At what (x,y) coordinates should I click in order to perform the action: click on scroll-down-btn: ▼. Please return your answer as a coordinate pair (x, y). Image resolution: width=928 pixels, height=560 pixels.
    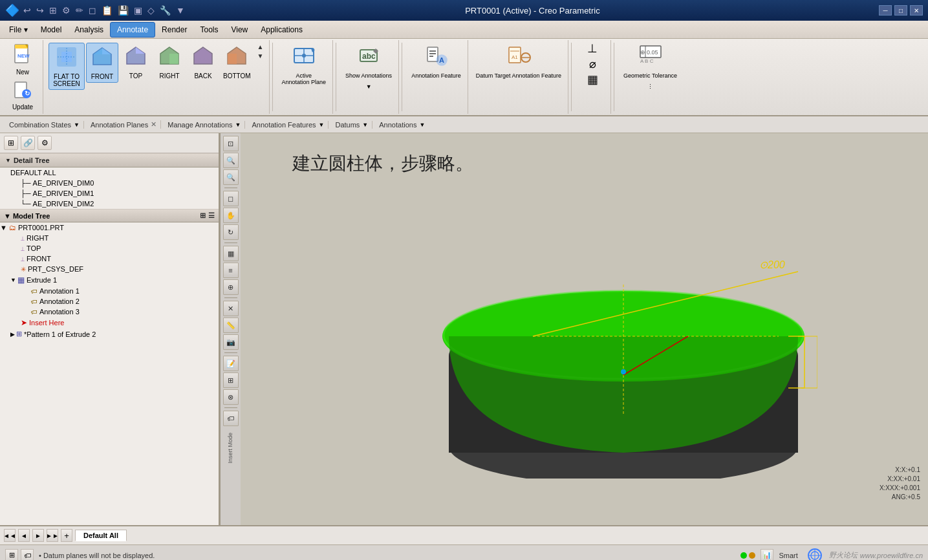
    Looking at the image, I should click on (261, 56).